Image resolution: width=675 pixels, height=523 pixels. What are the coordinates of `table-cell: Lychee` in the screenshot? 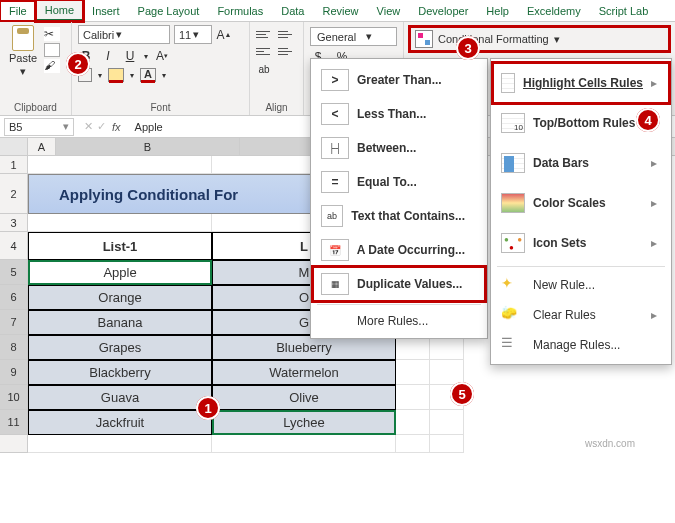 It's located at (304, 422).